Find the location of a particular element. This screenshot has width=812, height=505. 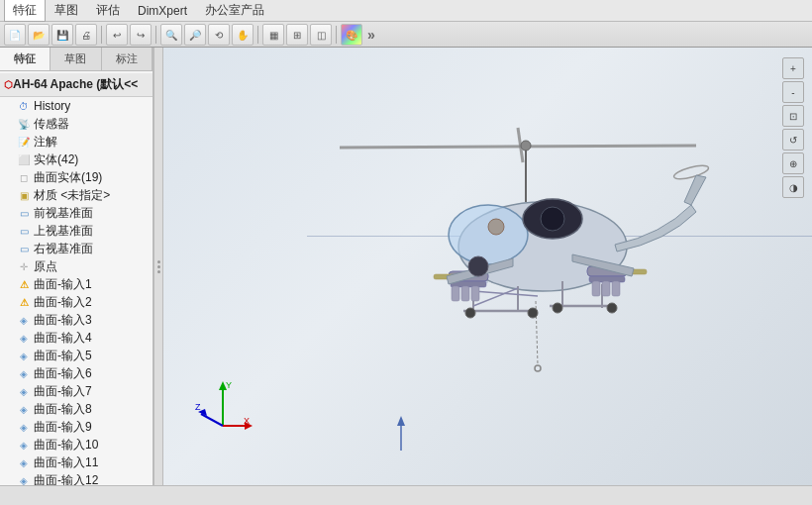

tb-view2-btn: ⊞ is located at coordinates (297, 35).